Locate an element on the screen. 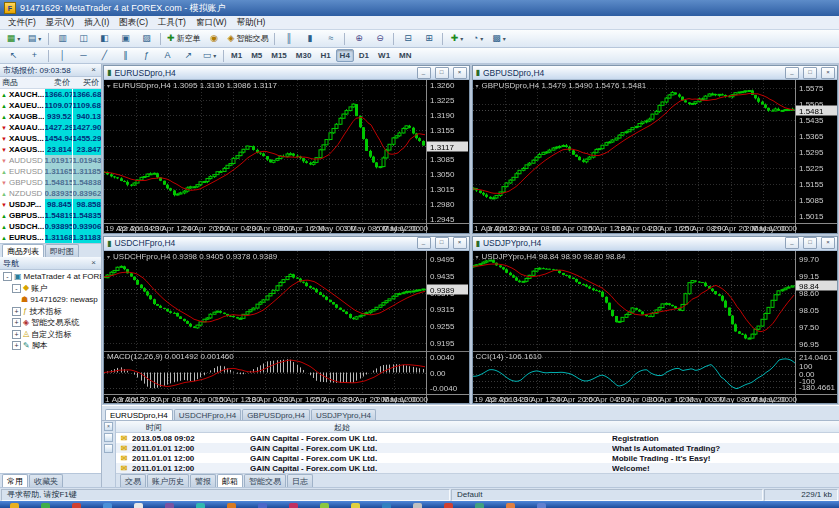 This screenshot has height=508, width=839. symbol-row: ▲XAUCH...1366.071366.68 is located at coordinates (50, 95).